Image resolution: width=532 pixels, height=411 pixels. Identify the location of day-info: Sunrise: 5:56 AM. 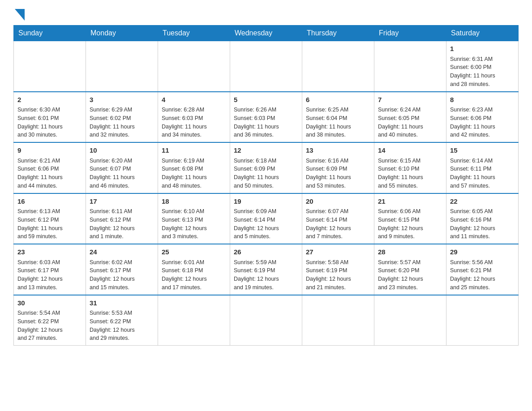
(482, 262).